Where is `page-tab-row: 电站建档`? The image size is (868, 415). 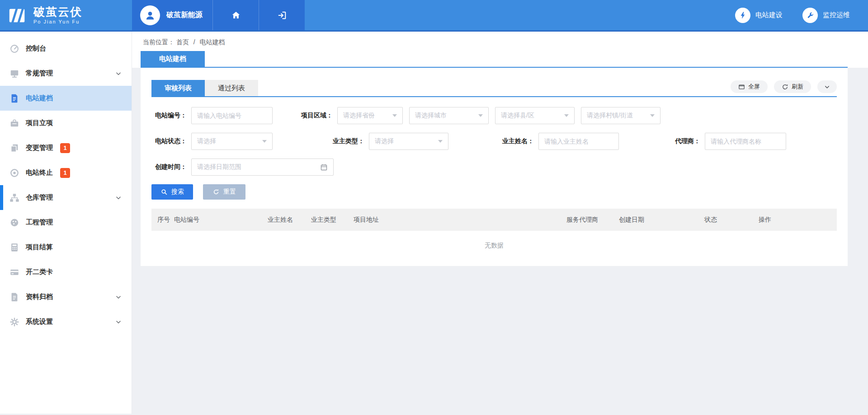
page-tab-row: 电站建档 is located at coordinates (494, 60).